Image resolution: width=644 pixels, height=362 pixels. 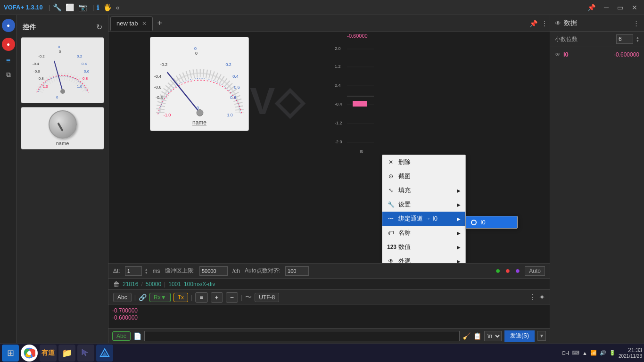 I want to click on fingerprint-icon: 🖐, so click(x=107, y=8).